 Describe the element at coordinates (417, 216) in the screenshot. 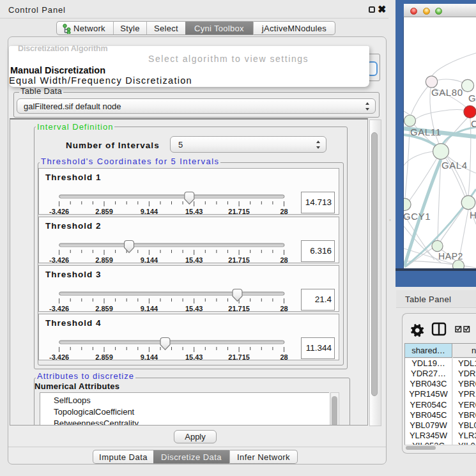

I see `svg-text: GCY1` at that location.